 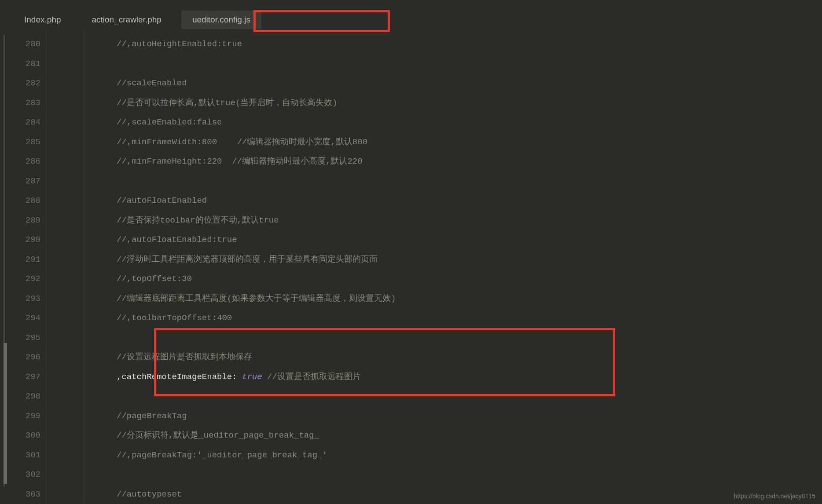 What do you see at coordinates (23, 181) in the screenshot?
I see `line-number: 287` at bounding box center [23, 181].